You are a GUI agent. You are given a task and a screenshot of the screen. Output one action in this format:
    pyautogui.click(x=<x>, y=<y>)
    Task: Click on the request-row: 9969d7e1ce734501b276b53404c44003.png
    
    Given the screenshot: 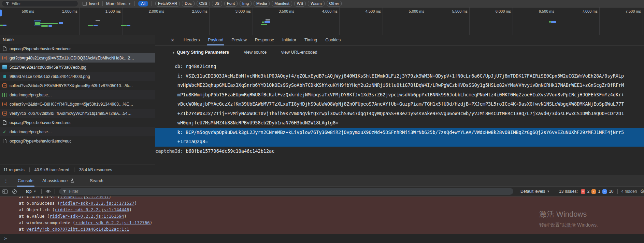 What is the action you would take?
    pyautogui.click(x=77, y=77)
    